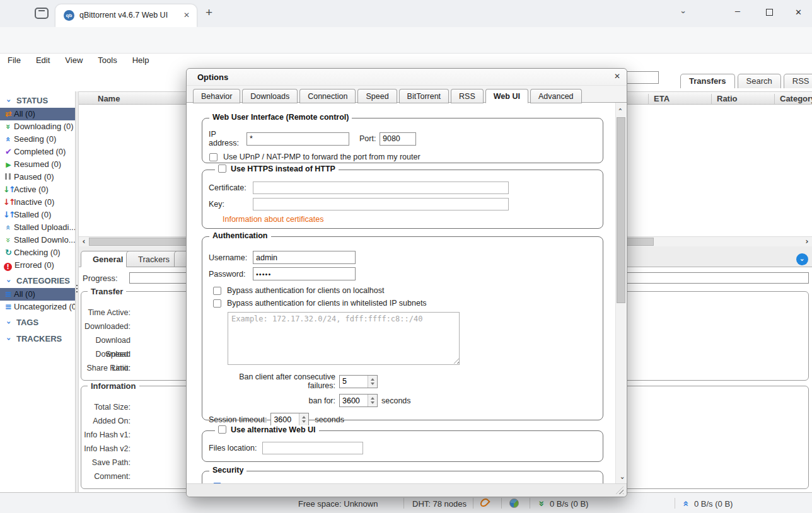 The height and width of the screenshot is (513, 812). Describe the element at coordinates (43, 59) in the screenshot. I see `menu-edit: Edit` at that location.